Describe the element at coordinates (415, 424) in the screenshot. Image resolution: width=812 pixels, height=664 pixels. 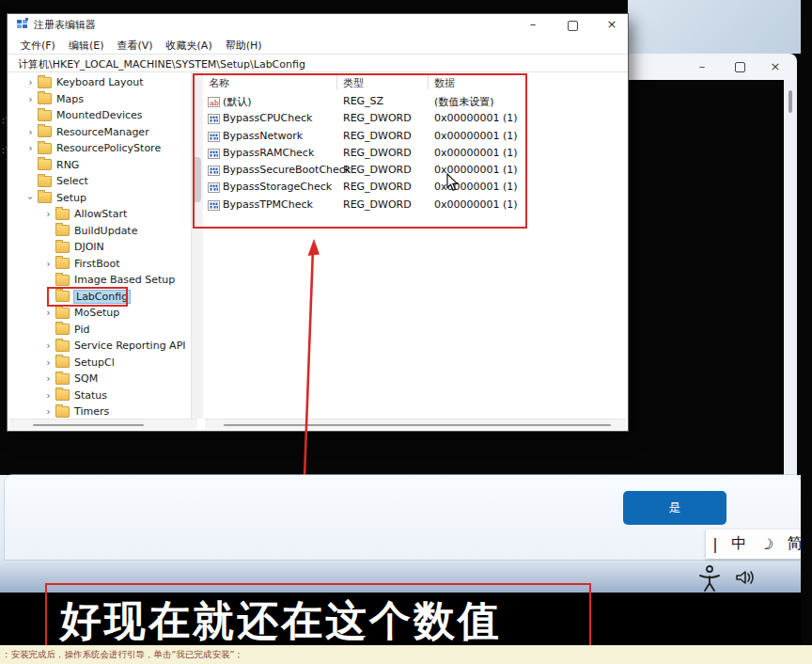
I see `list-horizontal-scrollbar` at that location.